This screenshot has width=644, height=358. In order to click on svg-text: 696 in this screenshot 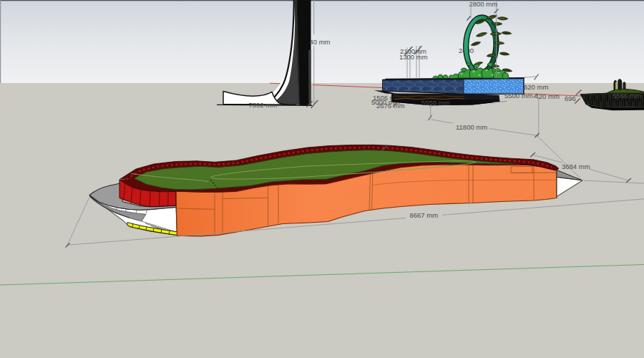, I will do `click(570, 99)`.